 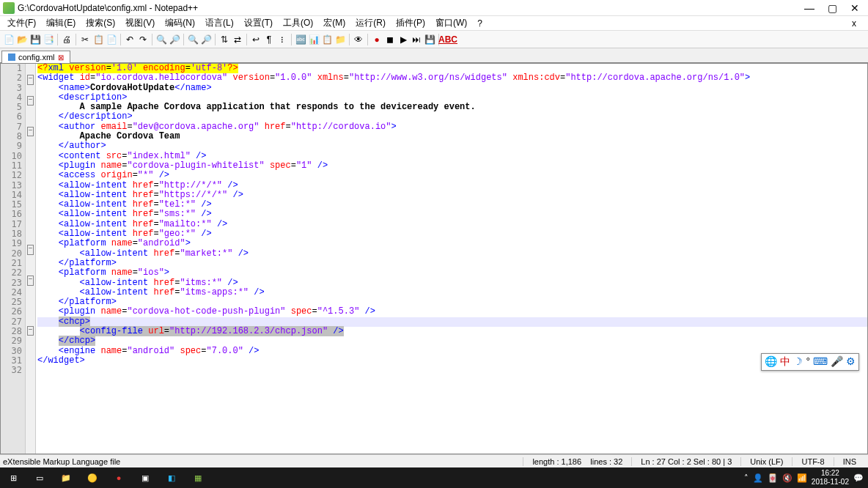 I want to click on code-line: <engine name="android" spec="7.0.0" />, so click(x=452, y=352).